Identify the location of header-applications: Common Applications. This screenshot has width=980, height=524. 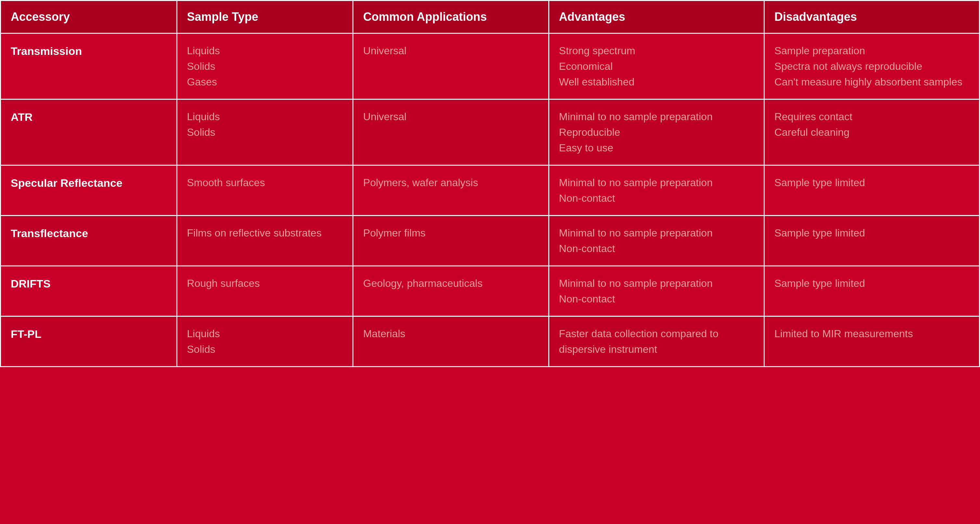
(451, 17).